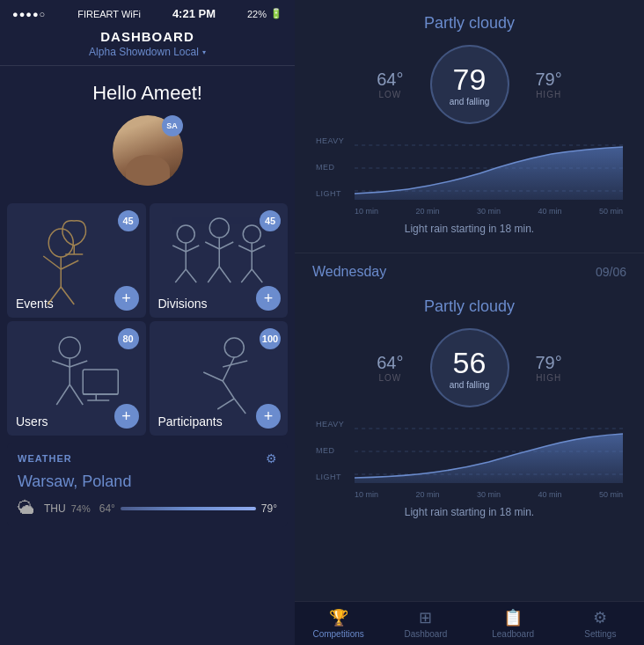  Describe the element at coordinates (470, 473) in the screenshot. I see `wed-rain-chart: HEAVY MED LIGHT` at that location.